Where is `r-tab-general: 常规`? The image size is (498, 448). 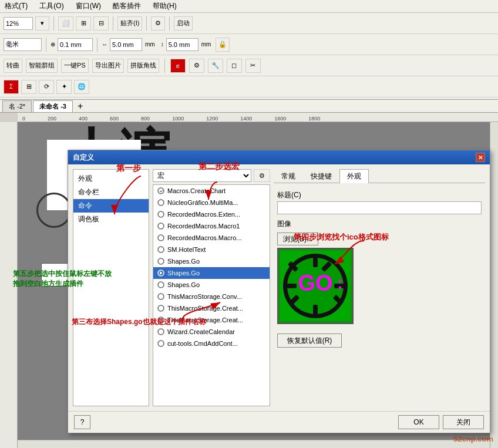
r-tab-general: 常规 is located at coordinates (288, 176).